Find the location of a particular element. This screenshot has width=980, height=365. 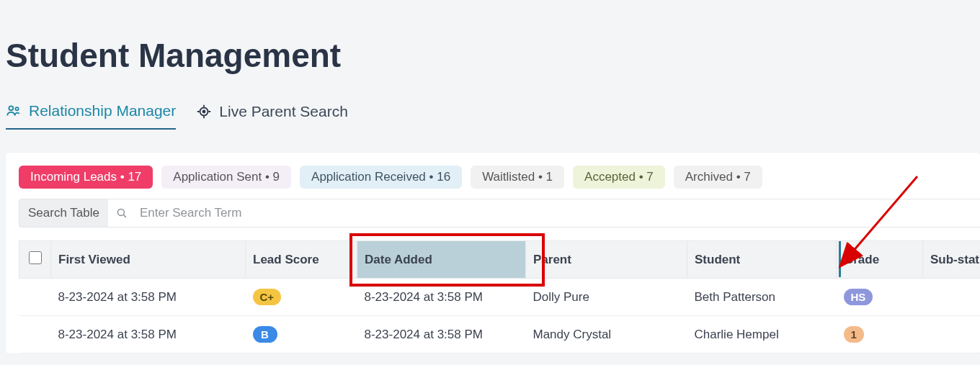

col-student: Student is located at coordinates (762, 260).